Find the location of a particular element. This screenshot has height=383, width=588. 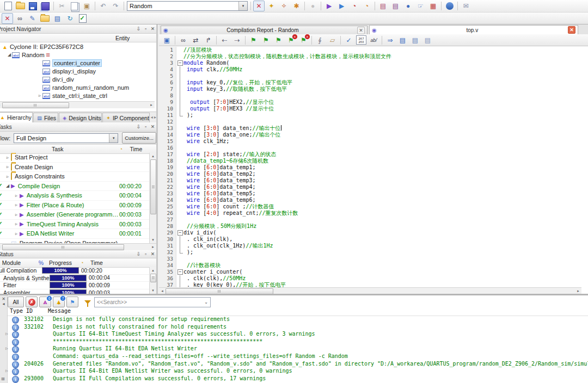

grid-icon: ⊞ is located at coordinates (3, 379).